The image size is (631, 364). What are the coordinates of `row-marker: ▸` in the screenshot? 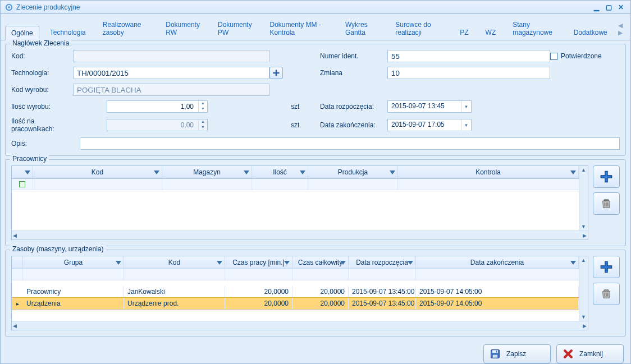 It's located at (17, 303).